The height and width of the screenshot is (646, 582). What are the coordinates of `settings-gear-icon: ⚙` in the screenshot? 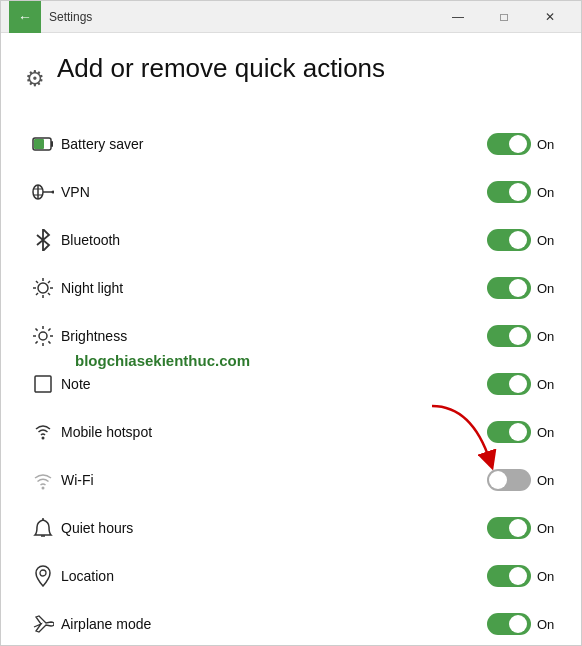 It's located at (35, 79).